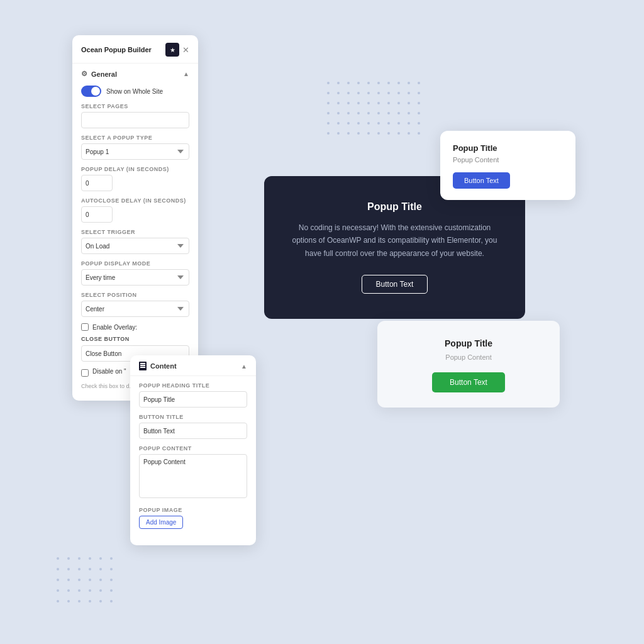 This screenshot has height=644, width=644. Describe the element at coordinates (135, 179) in the screenshot. I see `popup-delay-field: POPUP DELAY (IN SECONDS)` at that location.